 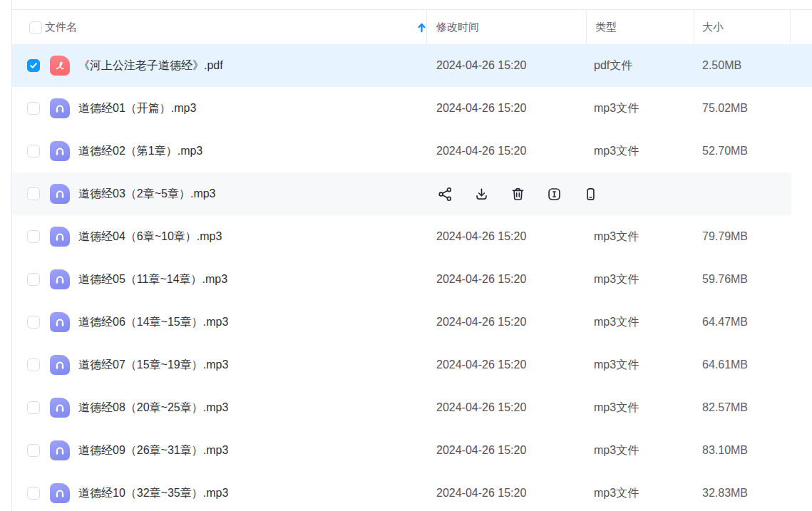 What do you see at coordinates (518, 194) in the screenshot?
I see `trash-icon` at bounding box center [518, 194].